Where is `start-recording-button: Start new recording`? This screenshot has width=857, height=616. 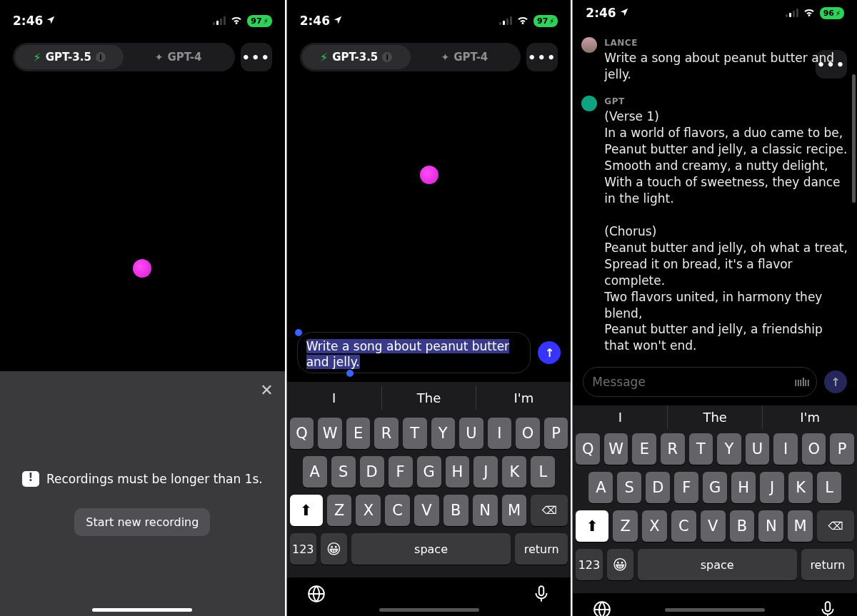
start-recording-button: Start new recording is located at coordinates (142, 522).